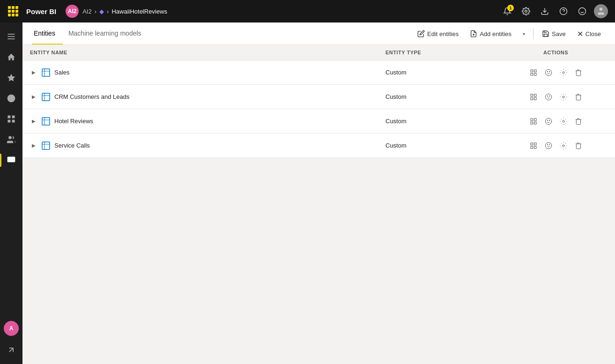 Image resolution: width=615 pixels, height=364 pixels. What do you see at coordinates (507, 11) in the screenshot?
I see `notifications-button: 1` at bounding box center [507, 11].